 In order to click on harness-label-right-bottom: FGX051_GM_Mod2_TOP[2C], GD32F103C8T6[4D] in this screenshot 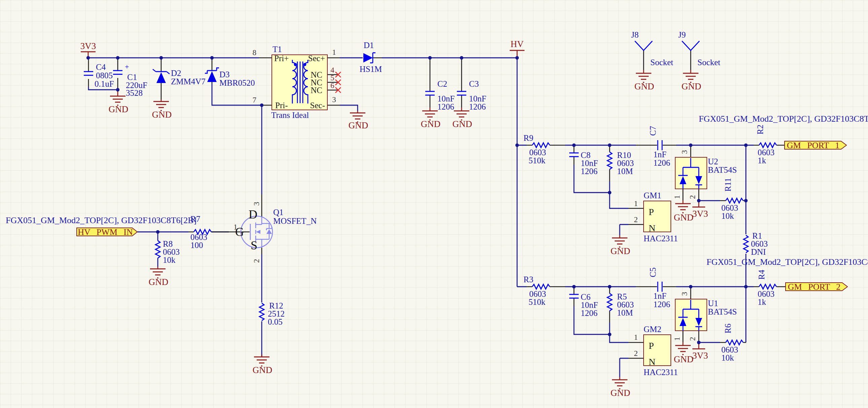, I will do `click(787, 262)`.